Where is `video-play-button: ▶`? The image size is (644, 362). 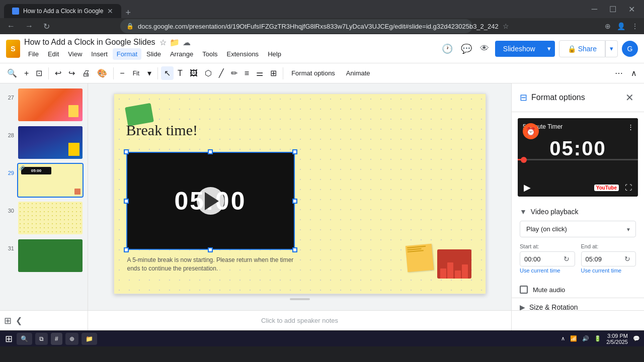
video-play-button: ▶ is located at coordinates (527, 188).